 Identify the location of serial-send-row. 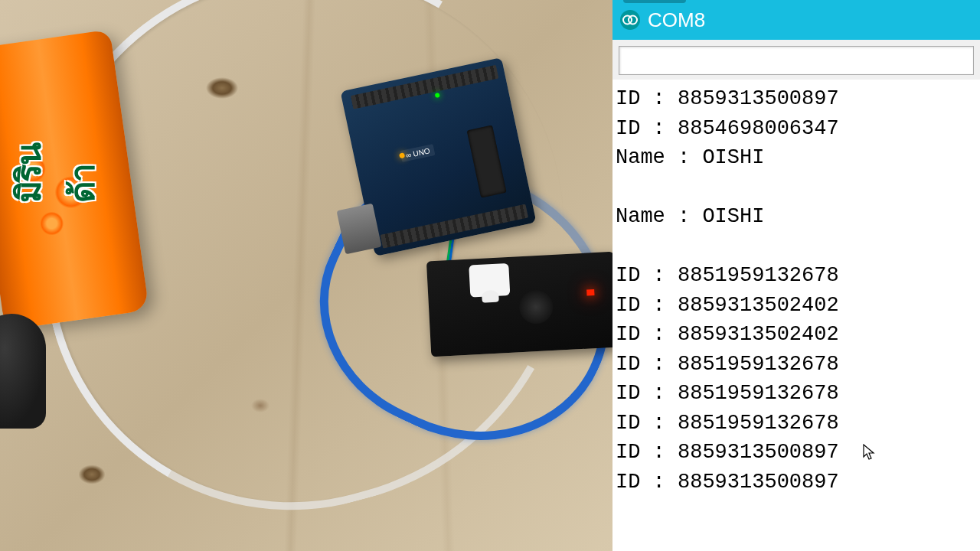
(796, 60).